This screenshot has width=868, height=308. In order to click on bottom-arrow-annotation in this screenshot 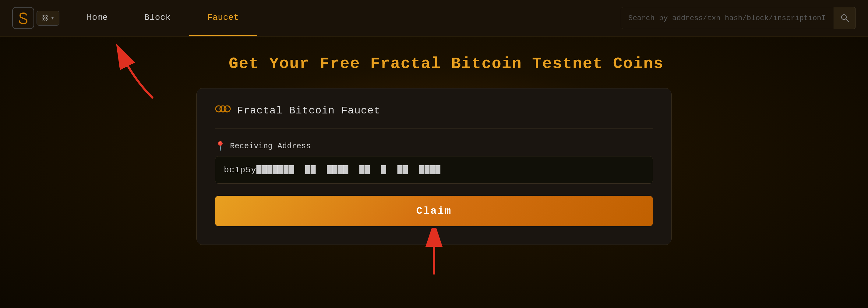, I will do `click(434, 253)`.